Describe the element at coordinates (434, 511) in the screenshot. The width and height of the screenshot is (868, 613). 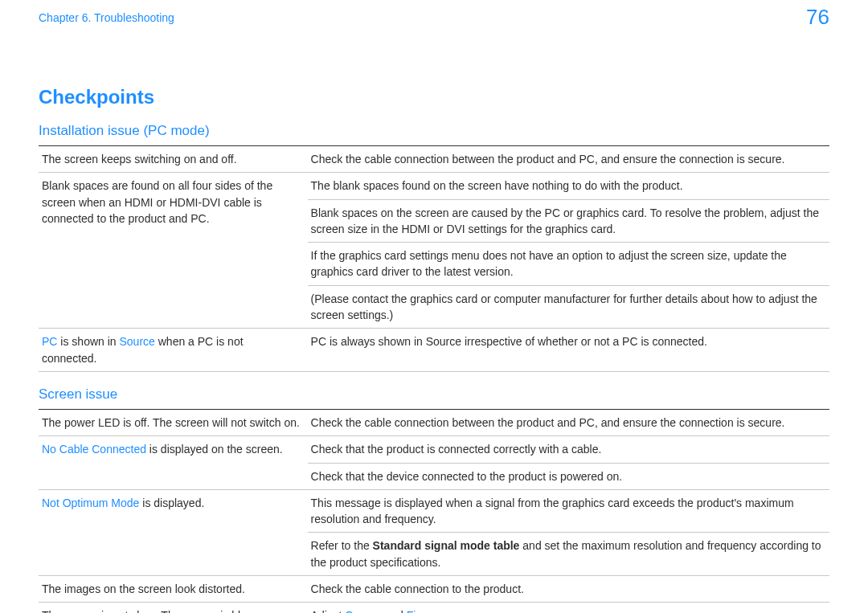
I see `table-row: Not Optimum Mode is displayed.This messa…` at that location.